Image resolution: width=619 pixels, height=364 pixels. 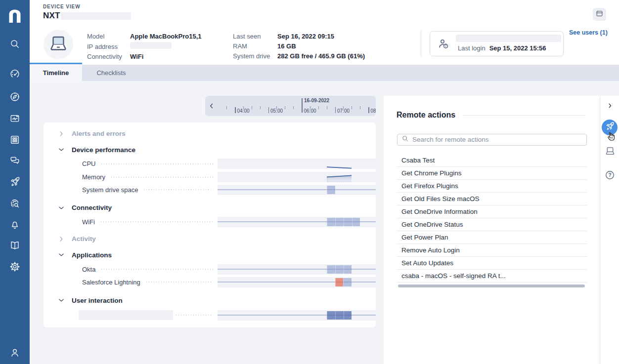 I want to click on info-value: 282 GB free / 465.9 GB (61%), so click(x=321, y=56).